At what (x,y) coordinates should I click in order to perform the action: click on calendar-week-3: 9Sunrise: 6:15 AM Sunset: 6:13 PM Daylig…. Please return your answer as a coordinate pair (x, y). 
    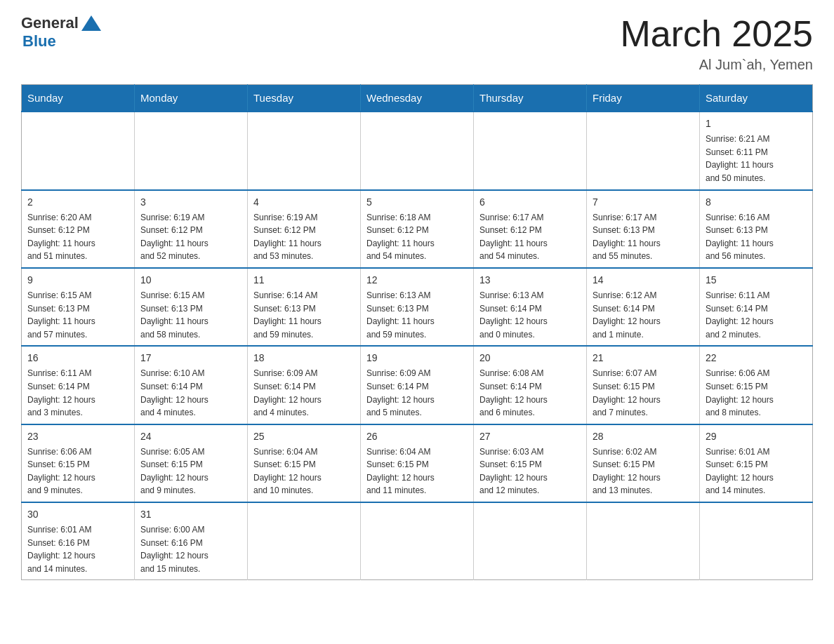
    Looking at the image, I should click on (417, 307).